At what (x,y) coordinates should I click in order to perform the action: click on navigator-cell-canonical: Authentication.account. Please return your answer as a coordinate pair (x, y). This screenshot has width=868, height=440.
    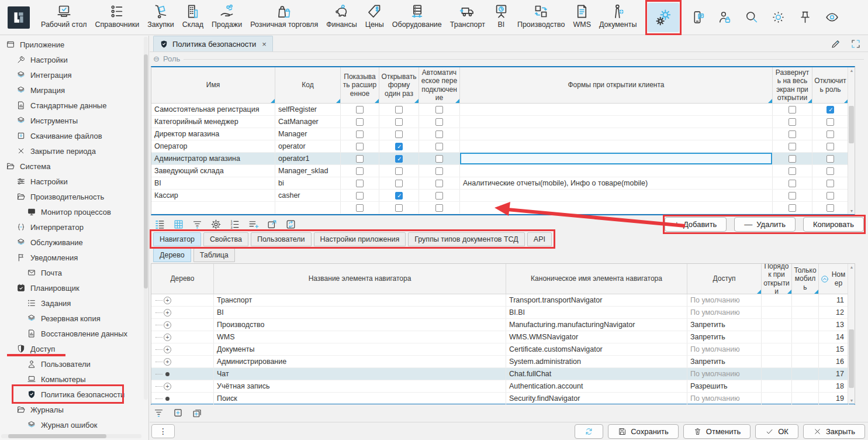
    Looking at the image, I should click on (597, 386).